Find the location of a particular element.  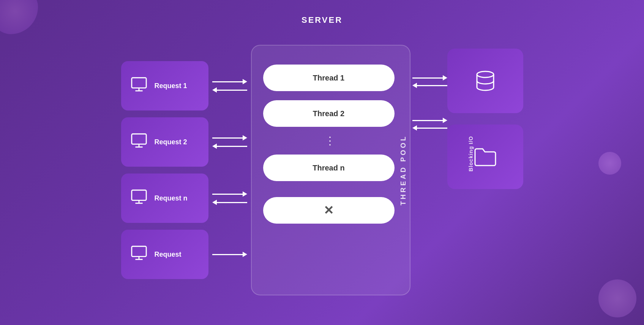

arrow-head-r4 is located at coordinates (245, 254).